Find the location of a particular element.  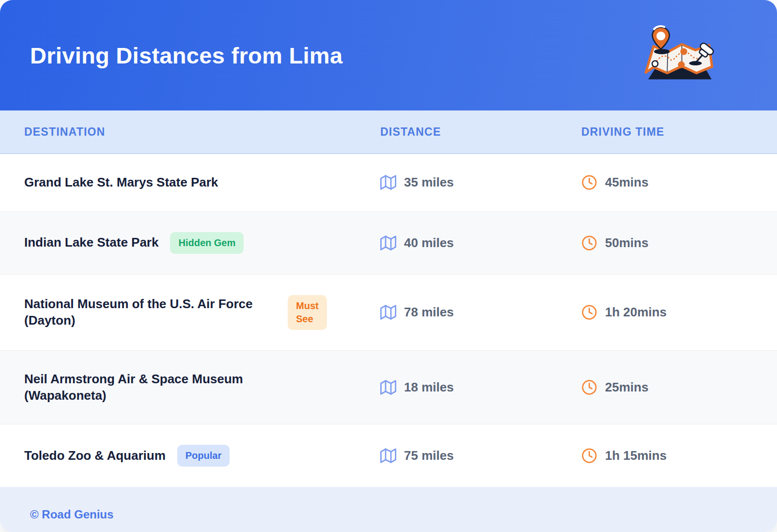

table-row: Neil Armstrong Air & Space Museum (Wapak… is located at coordinates (388, 388).